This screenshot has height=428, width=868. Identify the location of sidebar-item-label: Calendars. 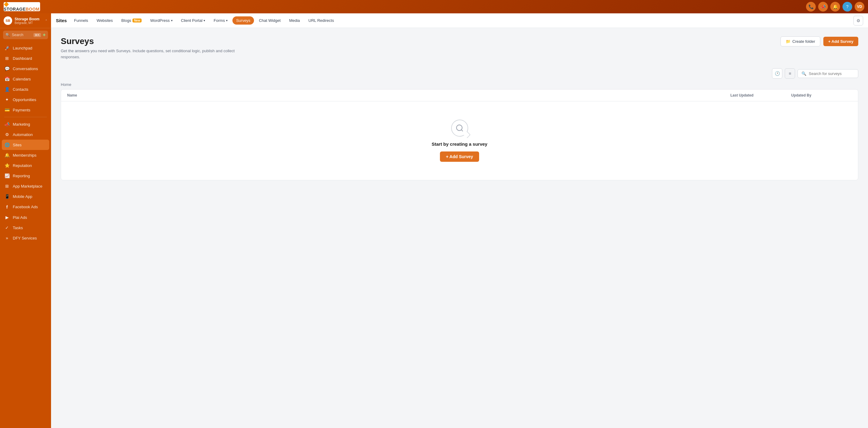
(22, 79).